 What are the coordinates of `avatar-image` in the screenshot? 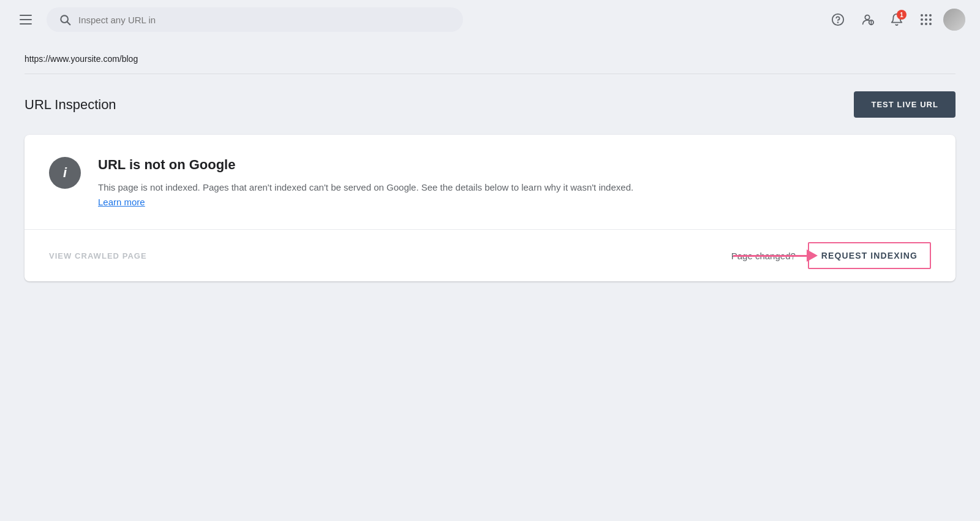 It's located at (954, 20).